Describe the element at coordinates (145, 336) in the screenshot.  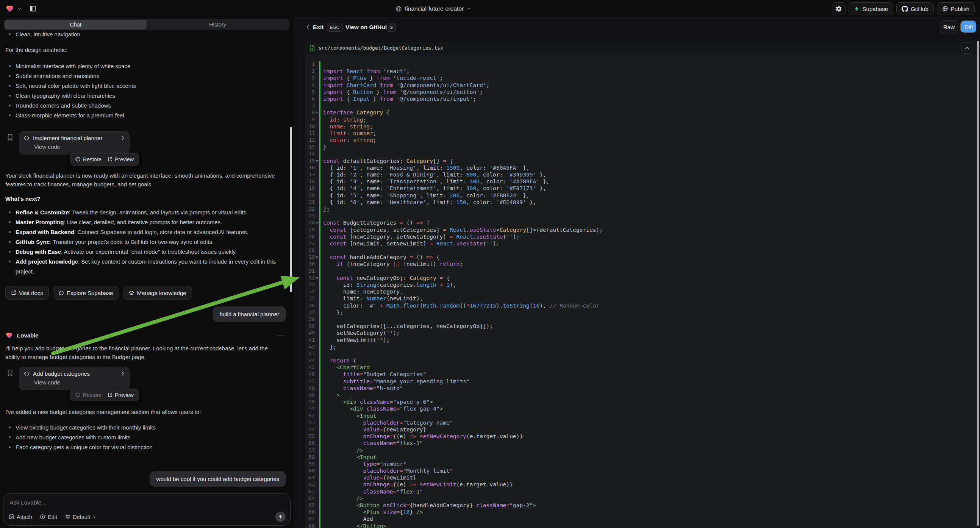
I see `assistant-header: Lovable ···` at that location.